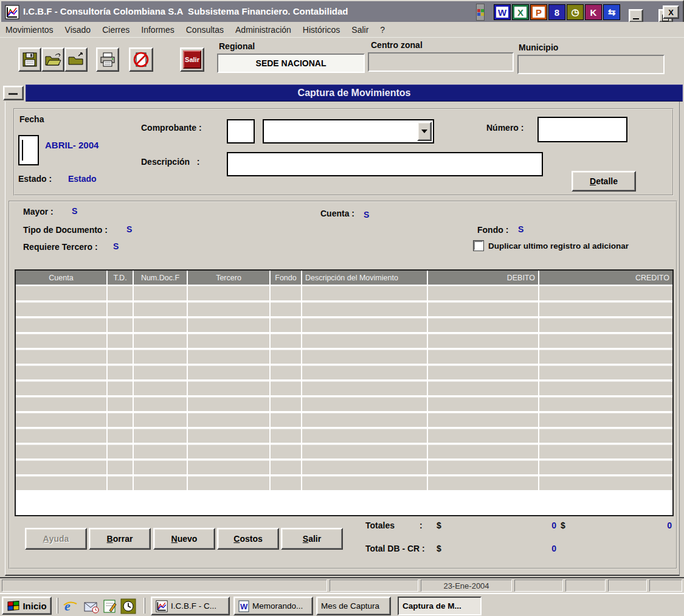  I want to click on salir-button: Salir, so click(312, 539).